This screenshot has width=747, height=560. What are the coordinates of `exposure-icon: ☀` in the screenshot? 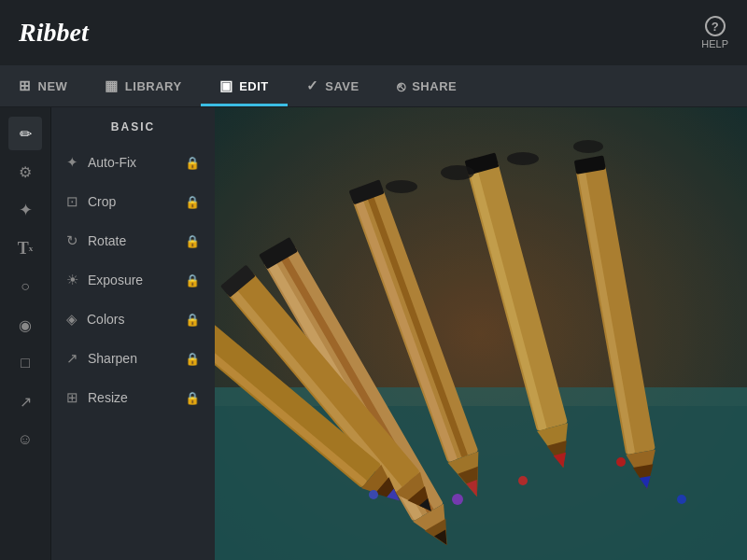 It's located at (73, 280).